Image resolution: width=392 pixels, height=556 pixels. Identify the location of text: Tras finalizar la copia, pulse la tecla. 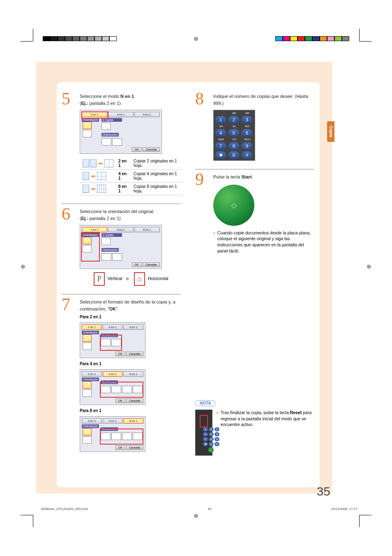
(256, 412).